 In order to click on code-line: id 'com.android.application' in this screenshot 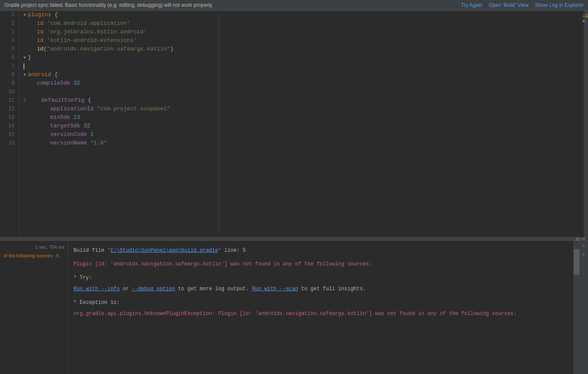, I will do `click(303, 24)`.